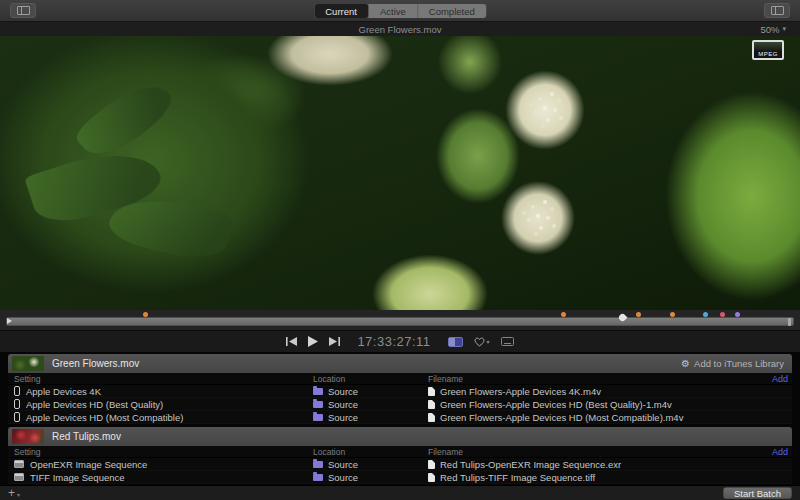 The image size is (800, 500). Describe the element at coordinates (790, 322) in the screenshot. I see `timeline-end-cap` at that location.